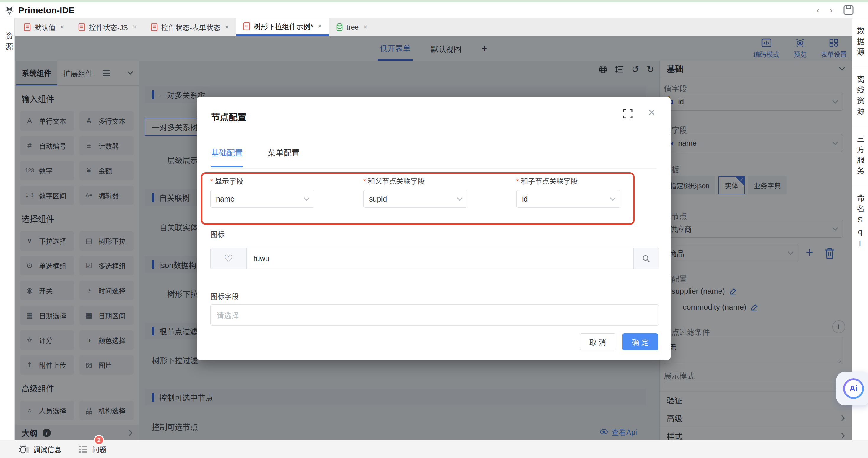 This screenshot has height=458, width=868. Describe the element at coordinates (9, 42) in the screenshot. I see `sidebar-item-resources: 资源` at that location.